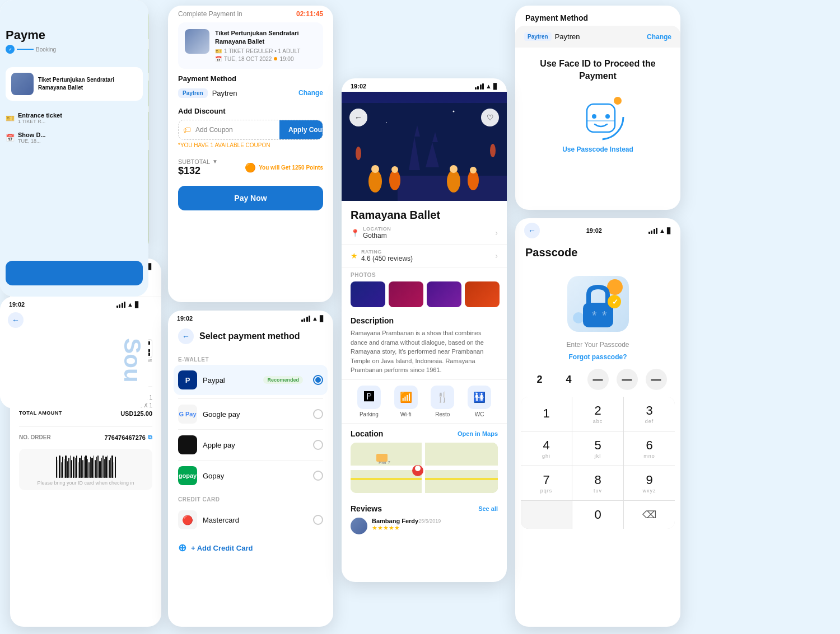  Describe the element at coordinates (598, 449) in the screenshot. I see `key-5: 5 jkl` at that location.